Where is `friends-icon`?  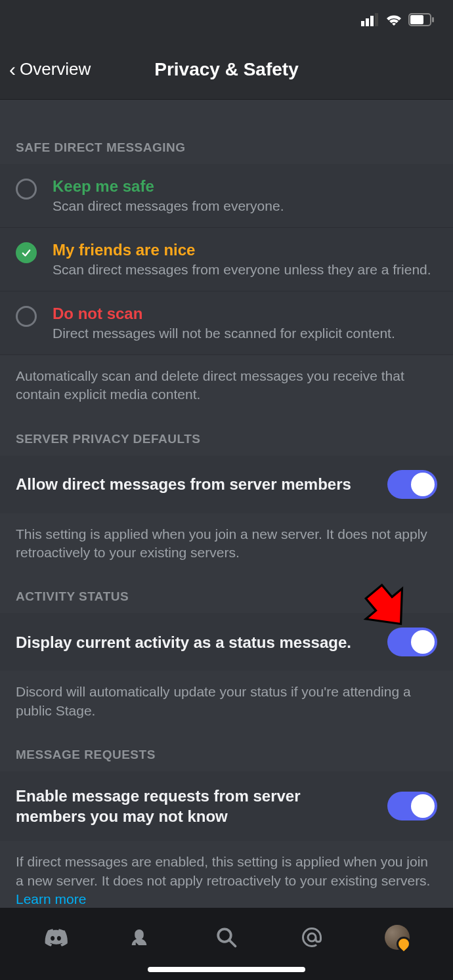 friends-icon is located at coordinates (141, 937).